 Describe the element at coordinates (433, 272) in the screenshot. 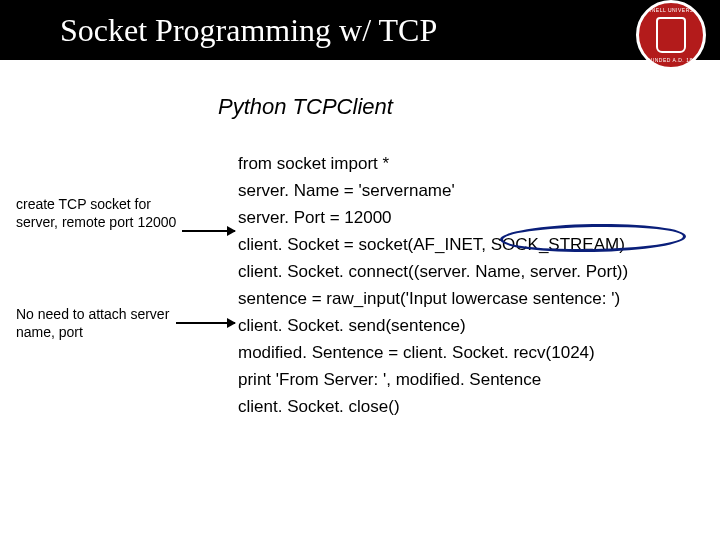

I see `code-line: client. Socket. connect((server. Name, s…` at that location.